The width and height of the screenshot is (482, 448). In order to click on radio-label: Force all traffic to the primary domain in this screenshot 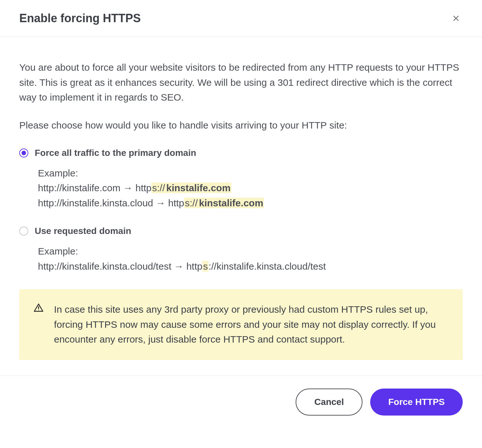, I will do `click(116, 153)`.